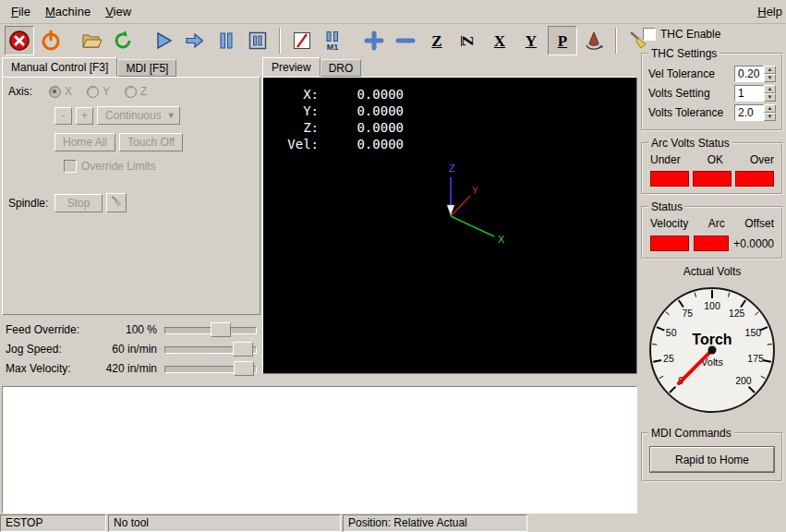  Describe the element at coordinates (110, 166) in the screenshot. I see `override-limits-checkbox: Override Limits` at that location.